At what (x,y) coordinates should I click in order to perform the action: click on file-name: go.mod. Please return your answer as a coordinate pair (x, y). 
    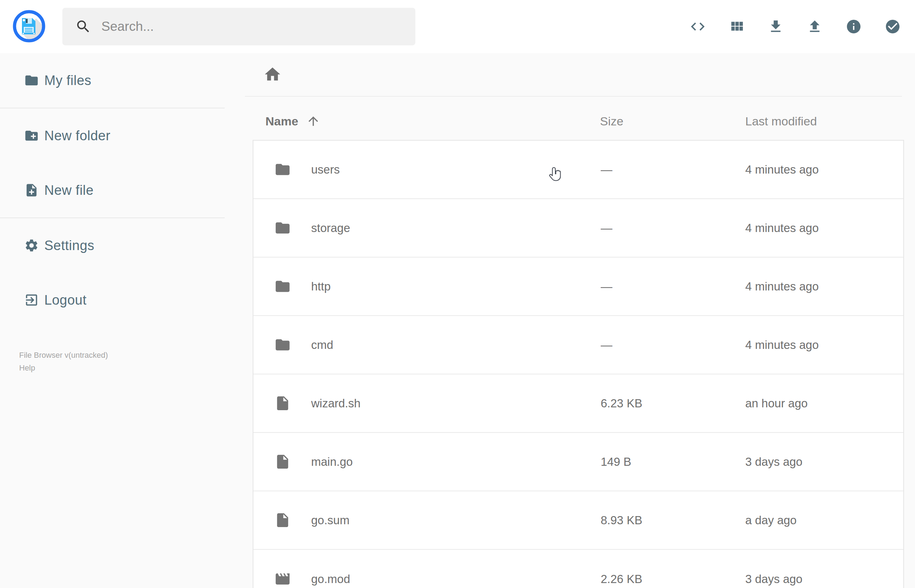
    Looking at the image, I should click on (456, 579).